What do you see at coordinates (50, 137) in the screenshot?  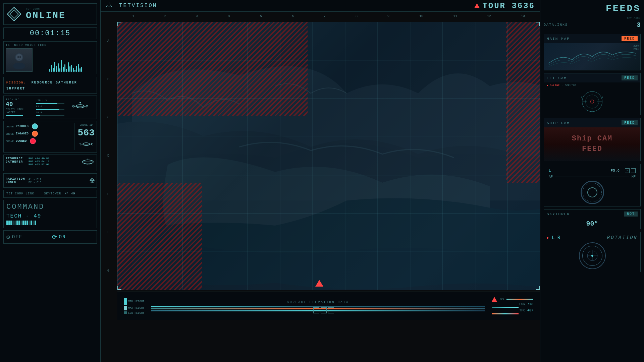 I see `drone-stats-box: DRONE PATROLS DRONE ENGAGED DRONE DOWNED…` at bounding box center [50, 137].